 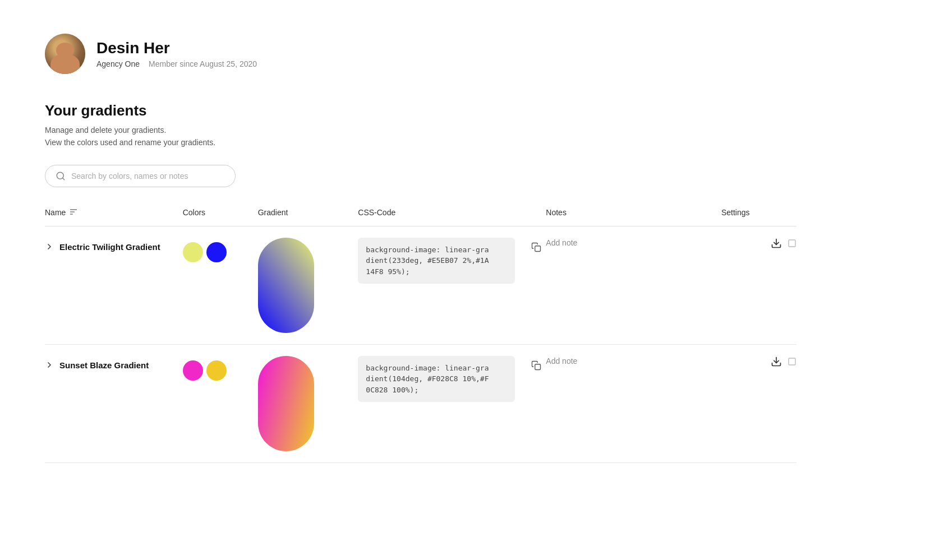 I want to click on th-colors: Colors, so click(x=220, y=217).